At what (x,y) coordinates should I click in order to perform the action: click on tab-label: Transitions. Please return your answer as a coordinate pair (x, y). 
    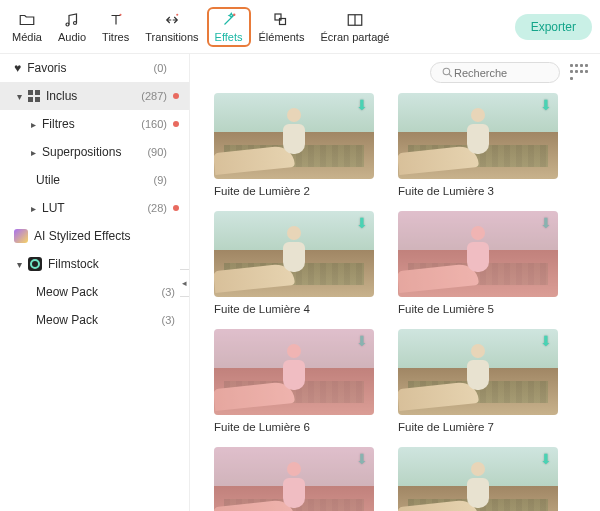
    Looking at the image, I should click on (172, 37).